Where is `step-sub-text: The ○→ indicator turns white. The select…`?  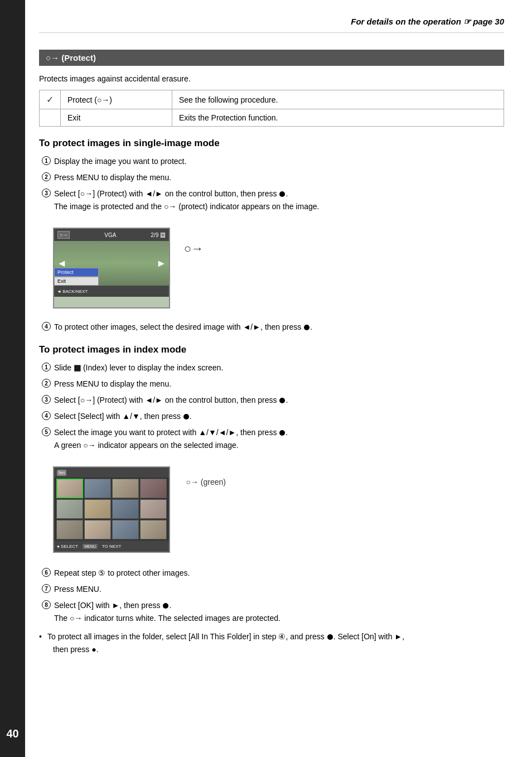 step-sub-text: The ○→ indicator turns white. The select… is located at coordinates (279, 618).